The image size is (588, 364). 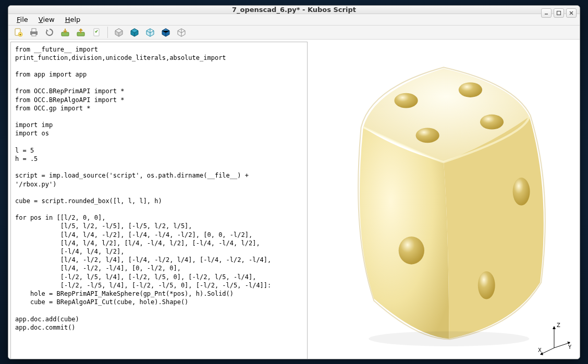 What do you see at coordinates (150, 32) in the screenshot?
I see `view-wire-button` at bounding box center [150, 32].